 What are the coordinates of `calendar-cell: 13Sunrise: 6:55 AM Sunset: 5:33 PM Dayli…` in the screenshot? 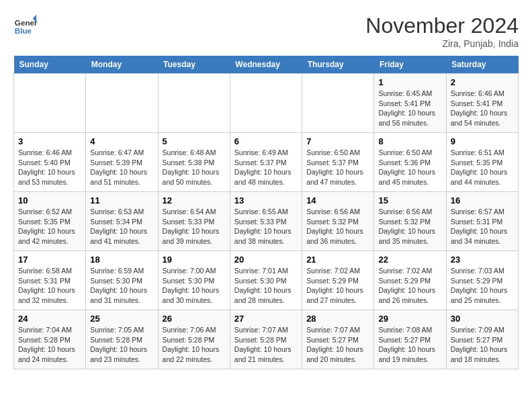 It's located at (266, 222).